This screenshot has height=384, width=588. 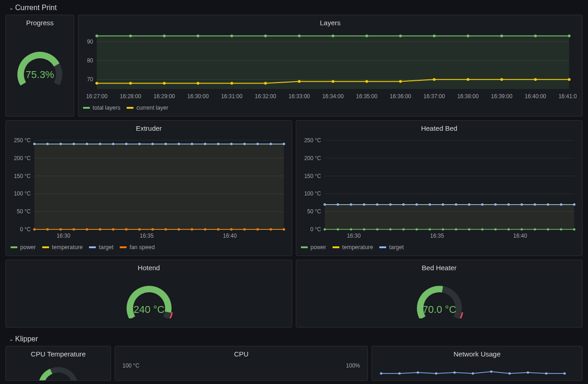 I want to click on chart-extruder: 0 °C50 °C100 °C150 °C200 °C250 °C16:3016…, so click(x=148, y=188).